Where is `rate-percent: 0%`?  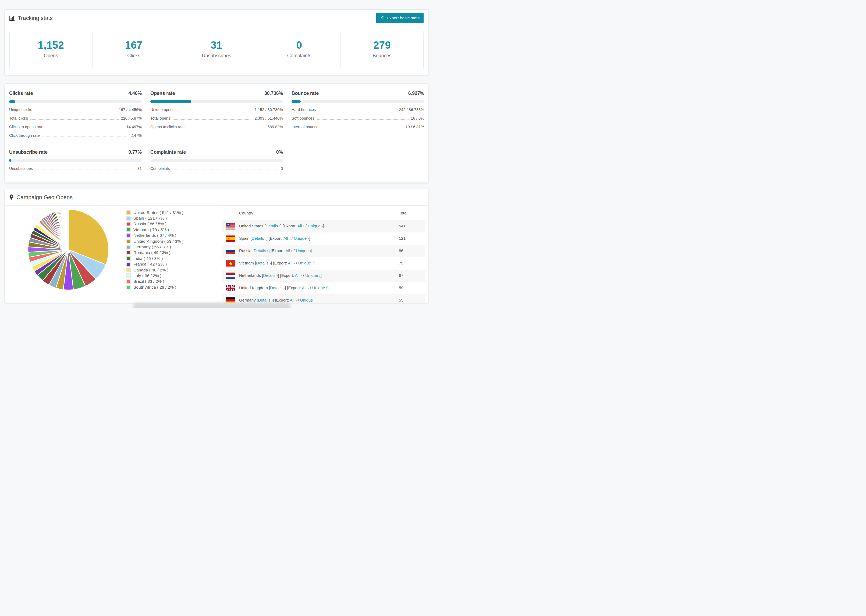 rate-percent: 0% is located at coordinates (280, 152).